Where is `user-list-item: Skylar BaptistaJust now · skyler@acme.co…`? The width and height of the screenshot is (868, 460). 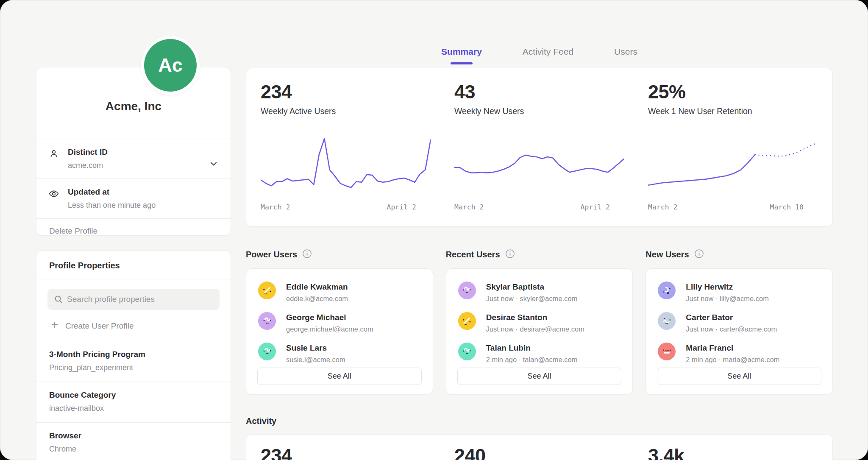
user-list-item: Skylar BaptistaJust now · skyler@acme.co… is located at coordinates (540, 292).